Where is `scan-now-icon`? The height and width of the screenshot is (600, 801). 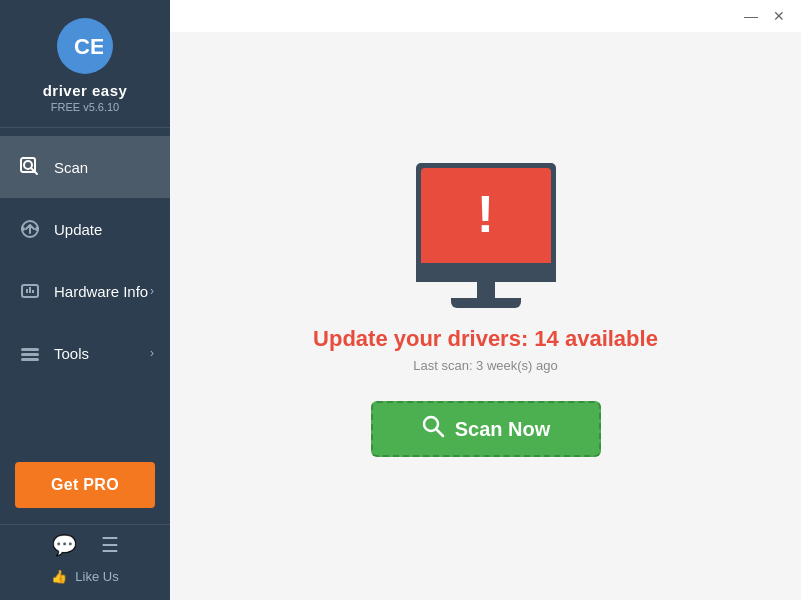
scan-now-icon is located at coordinates (433, 429).